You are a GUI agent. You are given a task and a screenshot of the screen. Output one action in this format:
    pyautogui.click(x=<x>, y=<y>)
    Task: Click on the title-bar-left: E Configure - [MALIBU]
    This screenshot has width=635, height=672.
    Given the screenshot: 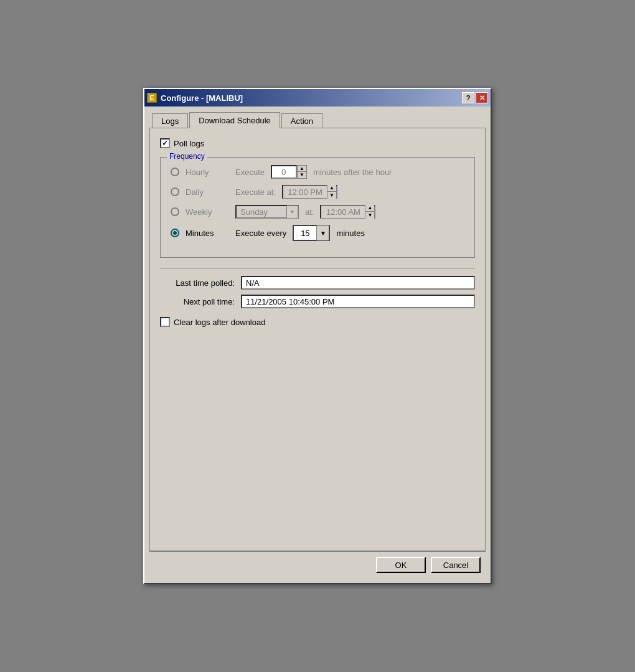 What is the action you would take?
    pyautogui.click(x=195, y=98)
    